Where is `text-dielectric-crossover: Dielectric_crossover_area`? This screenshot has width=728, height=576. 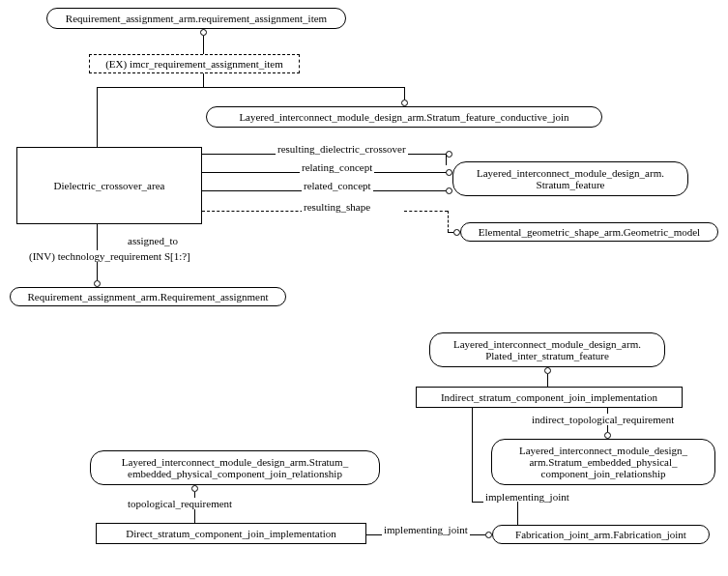
text-dielectric-crossover: Dielectric_crossover_area is located at coordinates (110, 186).